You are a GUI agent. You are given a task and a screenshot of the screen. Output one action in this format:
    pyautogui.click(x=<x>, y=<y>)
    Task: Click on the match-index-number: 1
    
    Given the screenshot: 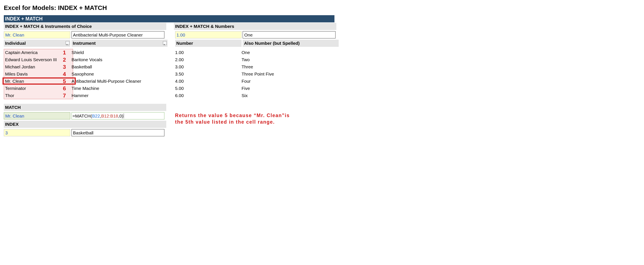 What is the action you would take?
    pyautogui.click(x=114, y=52)
    